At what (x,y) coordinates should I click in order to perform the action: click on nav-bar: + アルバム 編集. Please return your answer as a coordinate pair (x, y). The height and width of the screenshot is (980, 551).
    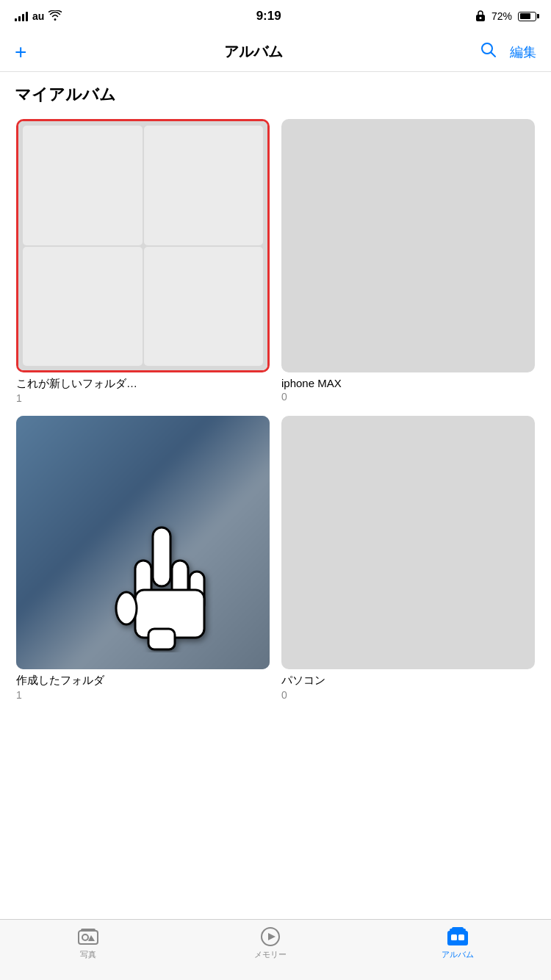
    Looking at the image, I should click on (276, 52).